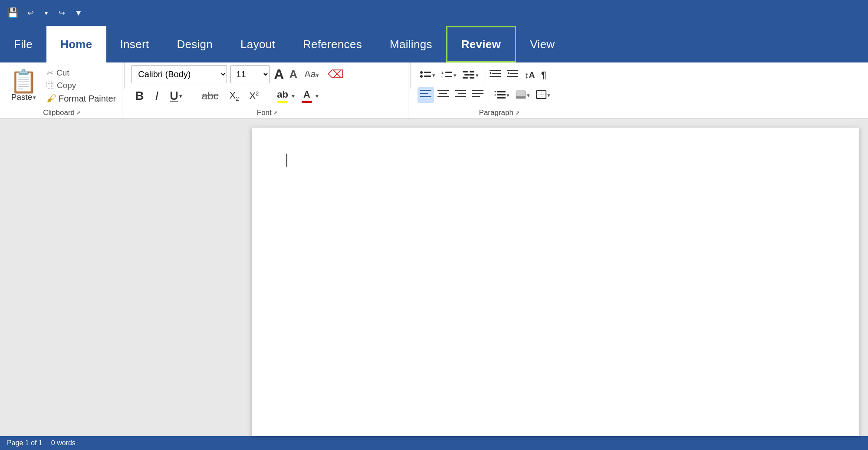  What do you see at coordinates (443, 95) in the screenshot?
I see `align-center-button` at bounding box center [443, 95].